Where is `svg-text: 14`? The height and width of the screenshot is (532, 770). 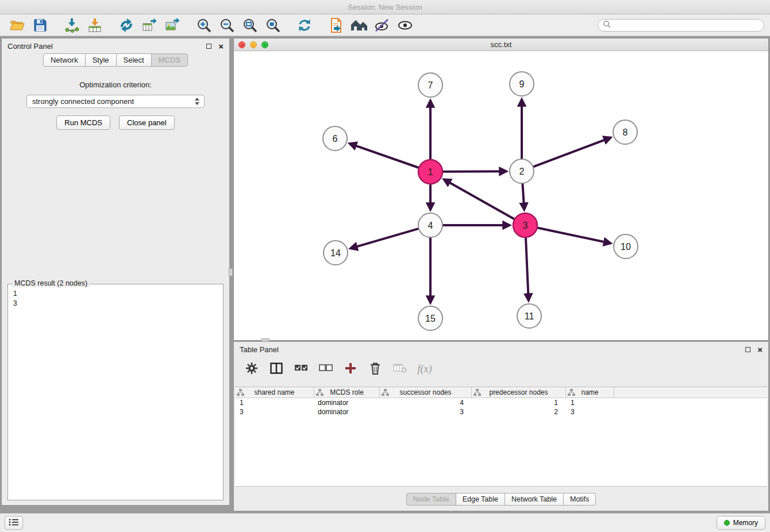 svg-text: 14 is located at coordinates (336, 253).